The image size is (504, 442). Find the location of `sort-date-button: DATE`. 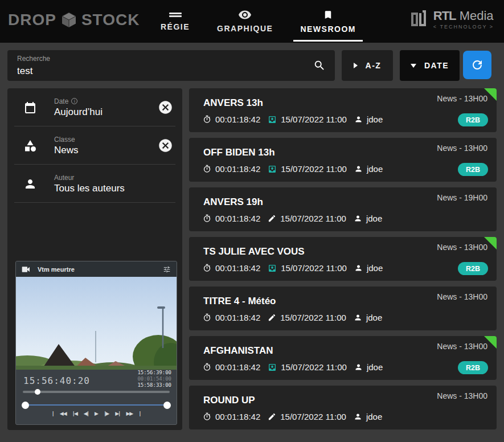

sort-date-button: DATE is located at coordinates (429, 66).